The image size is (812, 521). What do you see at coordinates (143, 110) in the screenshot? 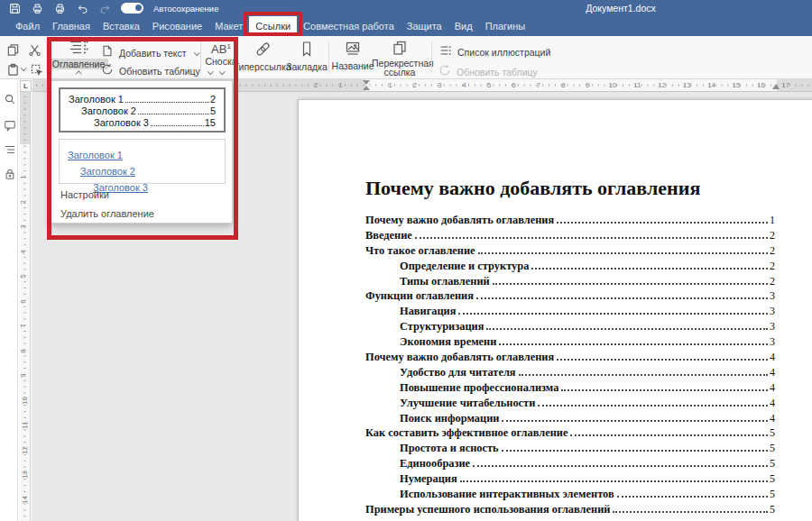
I see `toc-style-classic: Заголовок 12Заголовок 25Заголовок 315` at bounding box center [143, 110].